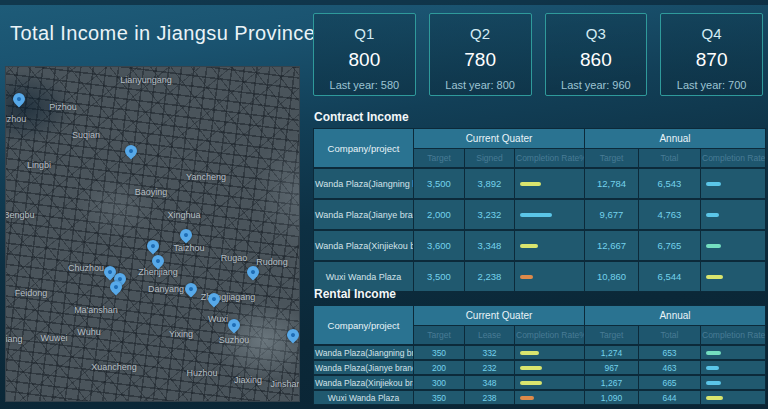 This screenshot has height=409, width=768. Describe the element at coordinates (734, 336) in the screenshot. I see `col-a-rate: Completion Rate%` at that location.